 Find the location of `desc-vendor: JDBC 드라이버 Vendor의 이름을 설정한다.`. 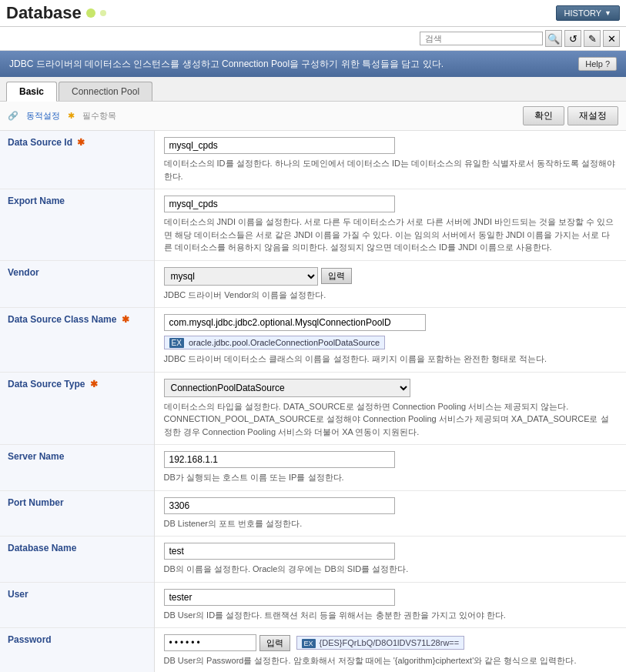

desc-vendor: JDBC 드라이버 Vendor의 이름을 설정한다. is located at coordinates (391, 296).